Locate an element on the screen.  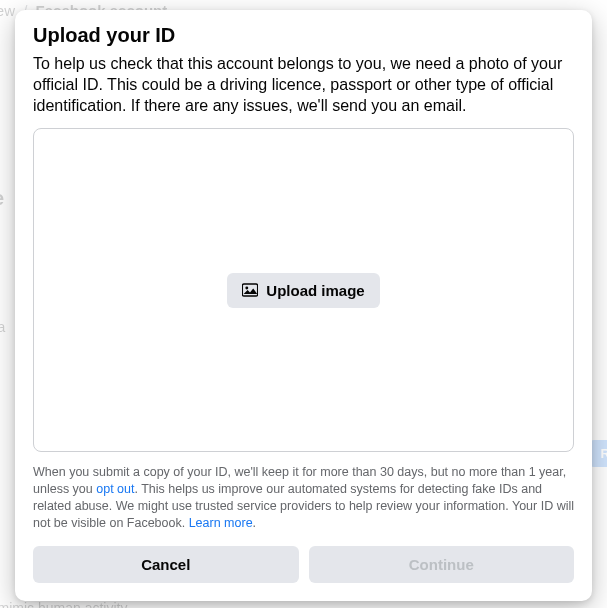
modal-button-row: Cancel Continue is located at coordinates (304, 564).